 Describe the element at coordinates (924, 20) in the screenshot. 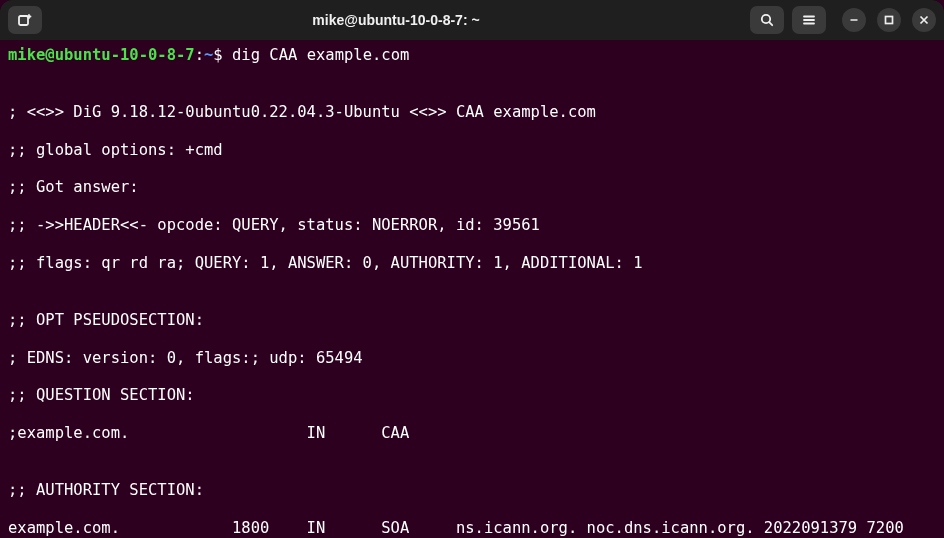

I see `close-button` at that location.